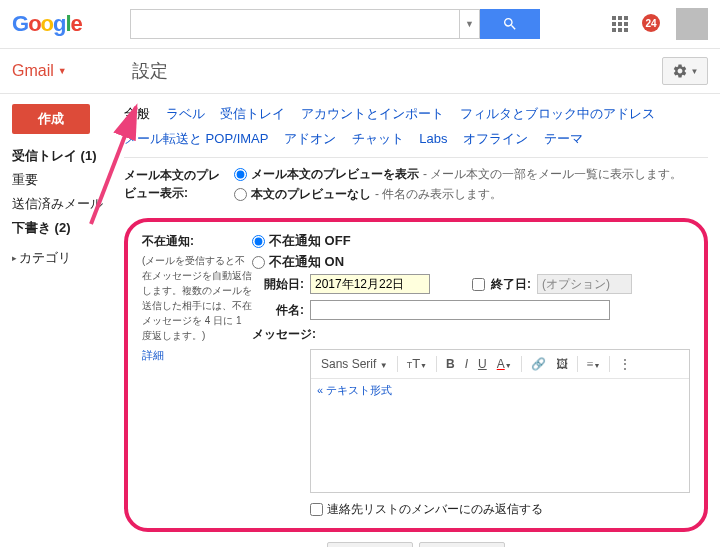 This screenshot has height=547, width=720. I want to click on vacation-header: 不在通知:, so click(197, 241).